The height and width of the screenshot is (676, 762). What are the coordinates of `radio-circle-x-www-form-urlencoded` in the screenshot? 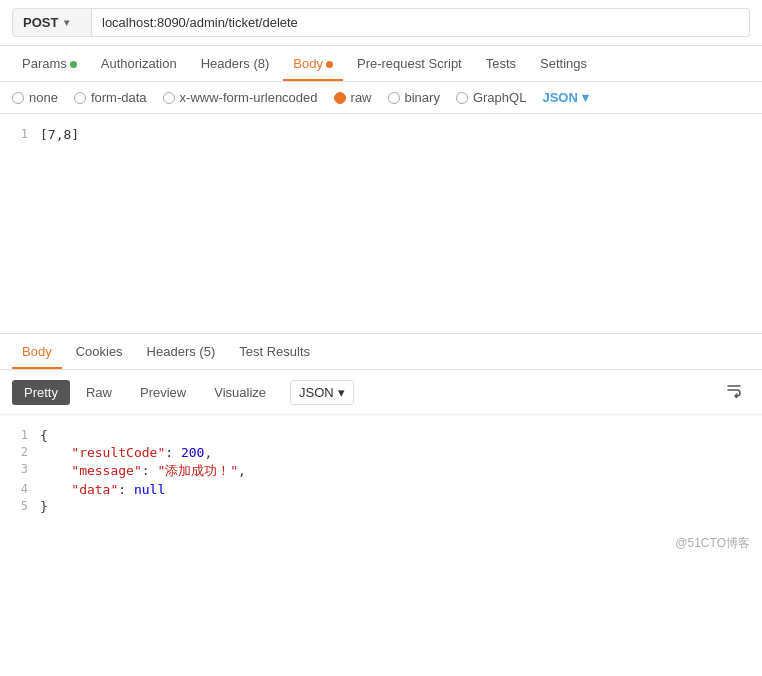 It's located at (169, 98).